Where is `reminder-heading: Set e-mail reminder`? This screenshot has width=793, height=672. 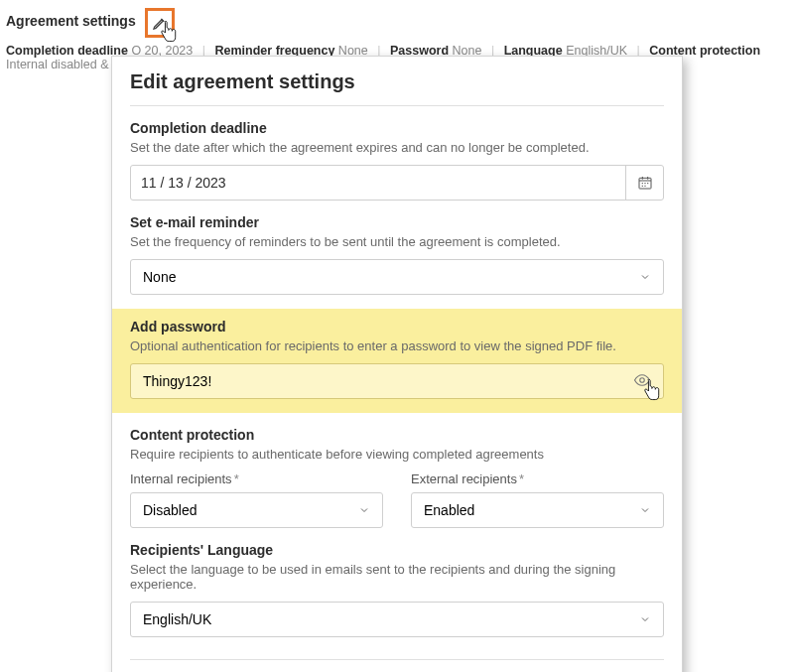 reminder-heading: Set e-mail reminder is located at coordinates (397, 222).